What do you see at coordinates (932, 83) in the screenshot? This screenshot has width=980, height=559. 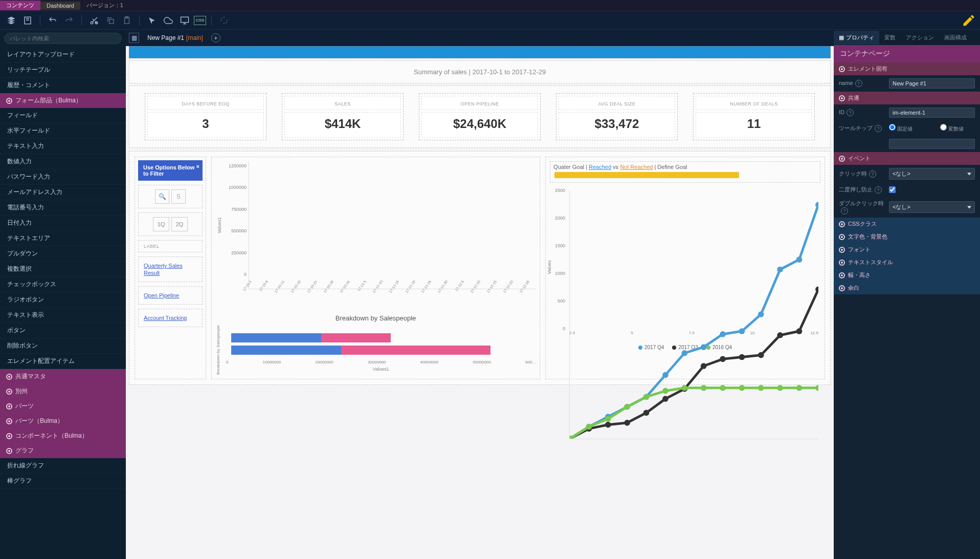 I see `props-name-input` at bounding box center [932, 83].